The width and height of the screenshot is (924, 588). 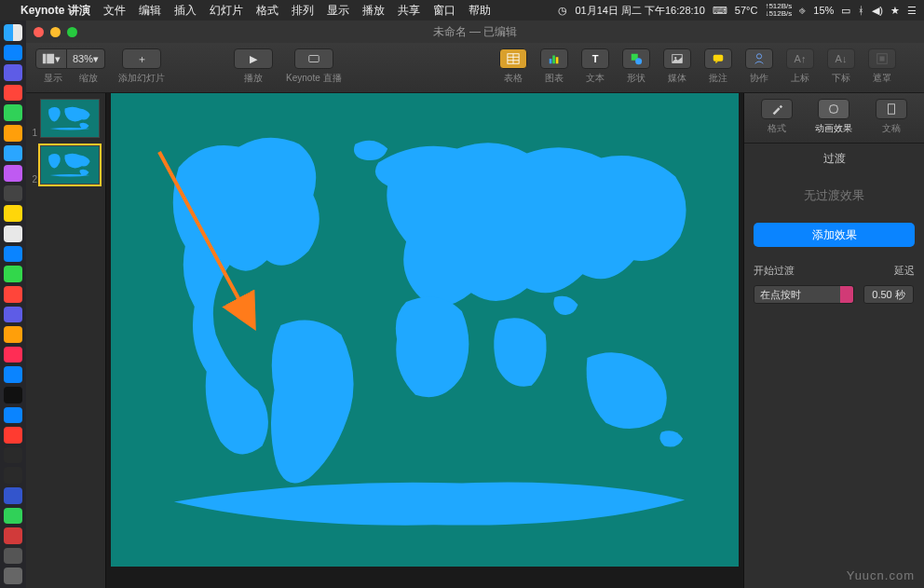 What do you see at coordinates (841, 59) in the screenshot?
I see `subscript-button: A↓` at bounding box center [841, 59].